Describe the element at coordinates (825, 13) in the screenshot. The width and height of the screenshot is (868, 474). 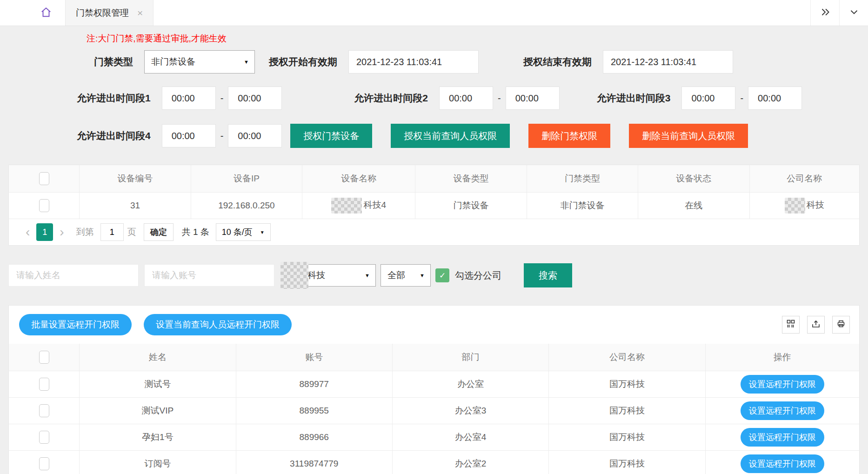
I see `expand-tabs-button` at that location.